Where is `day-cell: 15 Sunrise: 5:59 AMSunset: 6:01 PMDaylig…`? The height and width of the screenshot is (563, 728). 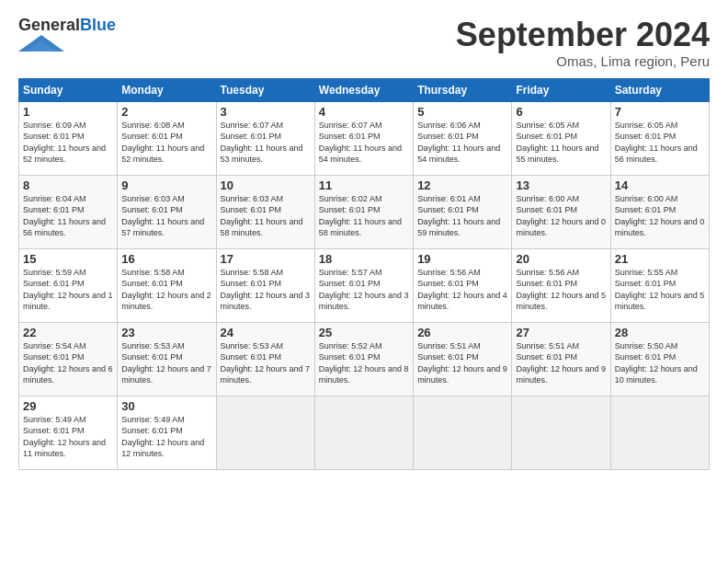 day-cell: 15 Sunrise: 5:59 AMSunset: 6:01 PMDaylig… is located at coordinates (68, 285).